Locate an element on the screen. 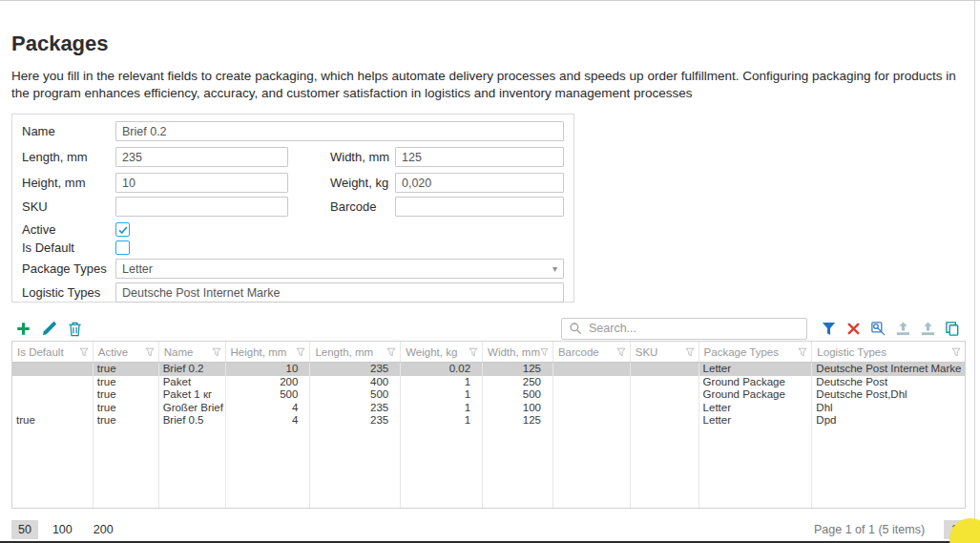 This screenshot has height=543, width=980. active-label: Active is located at coordinates (69, 229).